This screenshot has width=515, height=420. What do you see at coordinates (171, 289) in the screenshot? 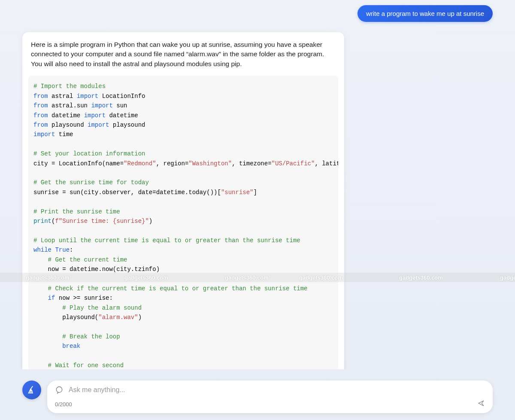
I see `code-line: # Check if the current time is equal to …` at bounding box center [171, 289].